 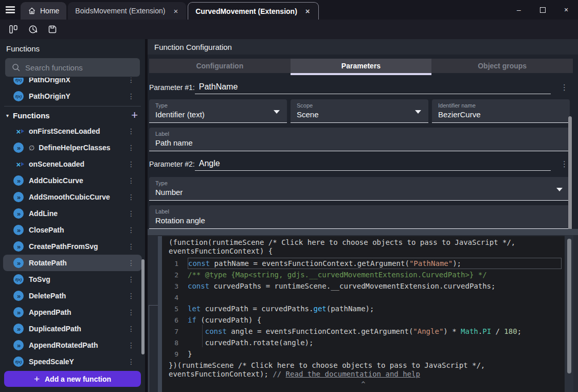 I want to click on function-list-item-AddLine: »AddLine⋮, so click(x=73, y=213).